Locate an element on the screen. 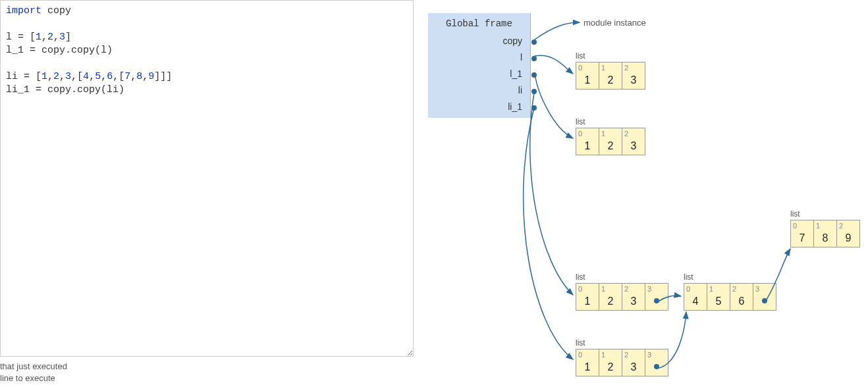  frame-title: Global frame is located at coordinates (479, 24).